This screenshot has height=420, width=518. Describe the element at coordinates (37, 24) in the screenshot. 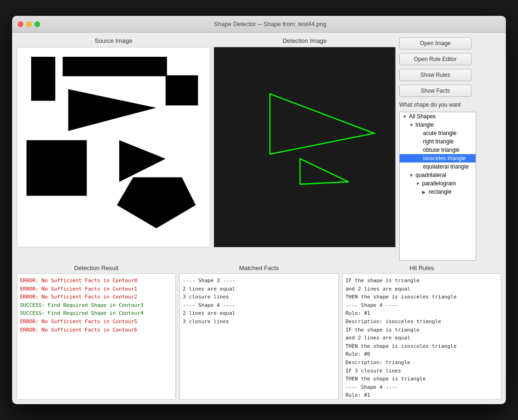

I see `maximize-button` at that location.